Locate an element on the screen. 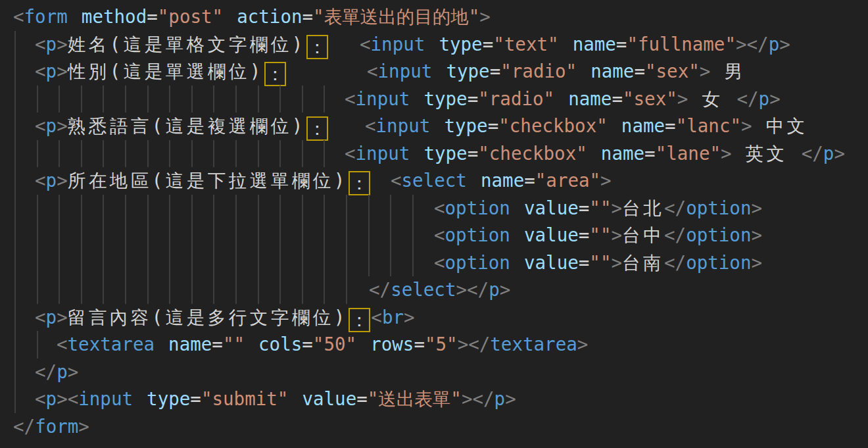 The height and width of the screenshot is (448, 868). code-token: ></ is located at coordinates (478, 399).